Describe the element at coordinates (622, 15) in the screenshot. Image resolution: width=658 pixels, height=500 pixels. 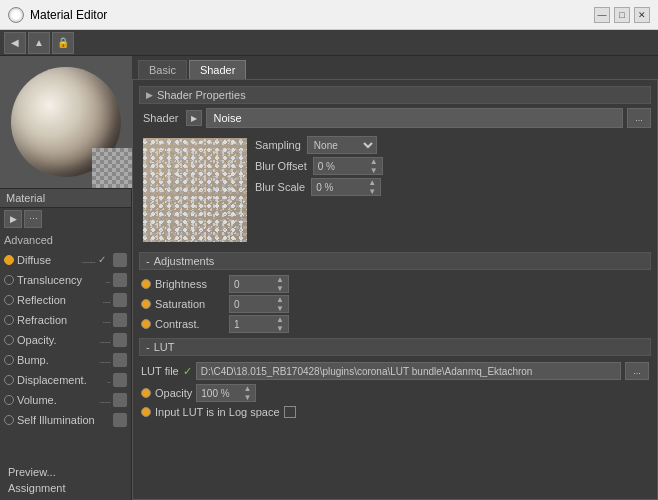
I see `maximize-button: □` at that location.